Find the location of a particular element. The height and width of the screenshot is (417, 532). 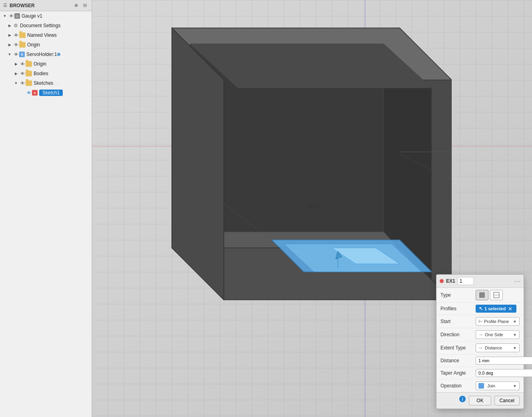

extent-icon: ↔ is located at coordinates (481, 348).